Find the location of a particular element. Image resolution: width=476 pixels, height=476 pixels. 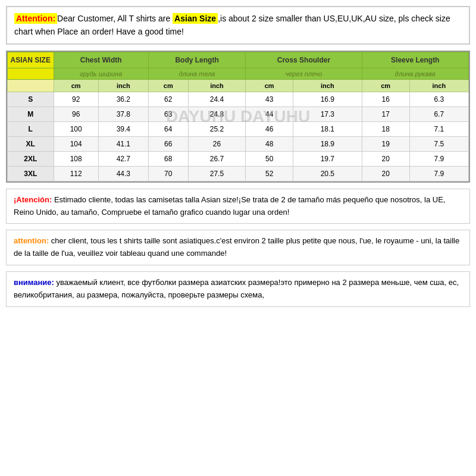

table-cell: 52 is located at coordinates (270, 174).